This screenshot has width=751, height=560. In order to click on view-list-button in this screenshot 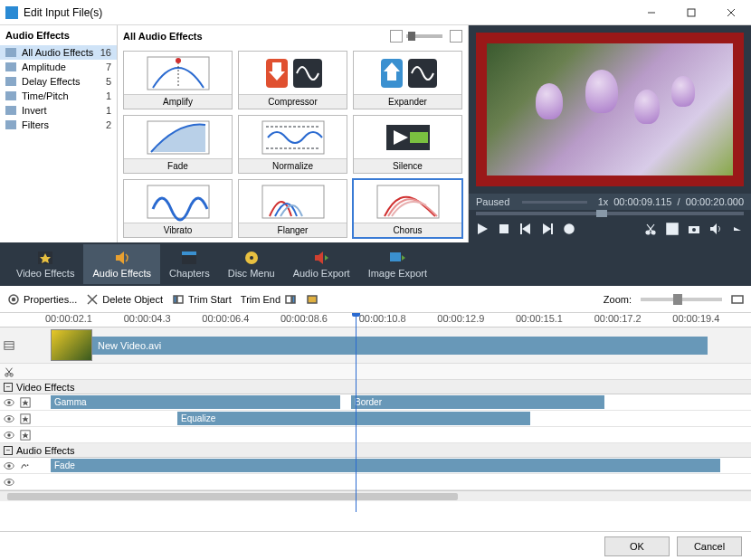, I will do `click(396, 36)`.